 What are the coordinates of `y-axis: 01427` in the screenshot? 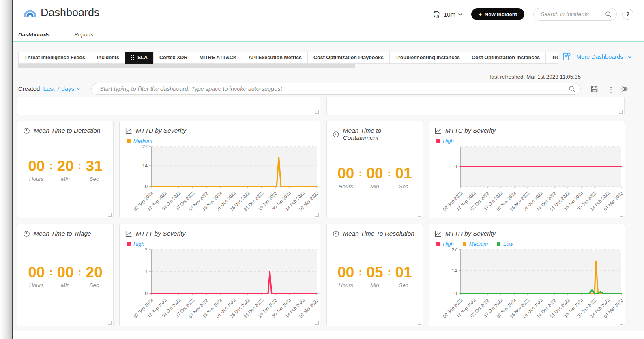 It's located at (456, 272).